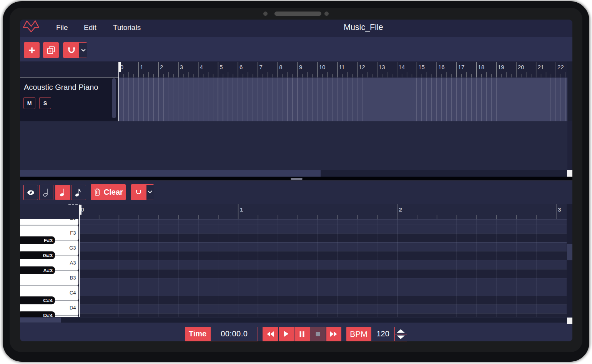 The height and width of the screenshot is (364, 592). I want to click on svg-text: 10, so click(322, 67).